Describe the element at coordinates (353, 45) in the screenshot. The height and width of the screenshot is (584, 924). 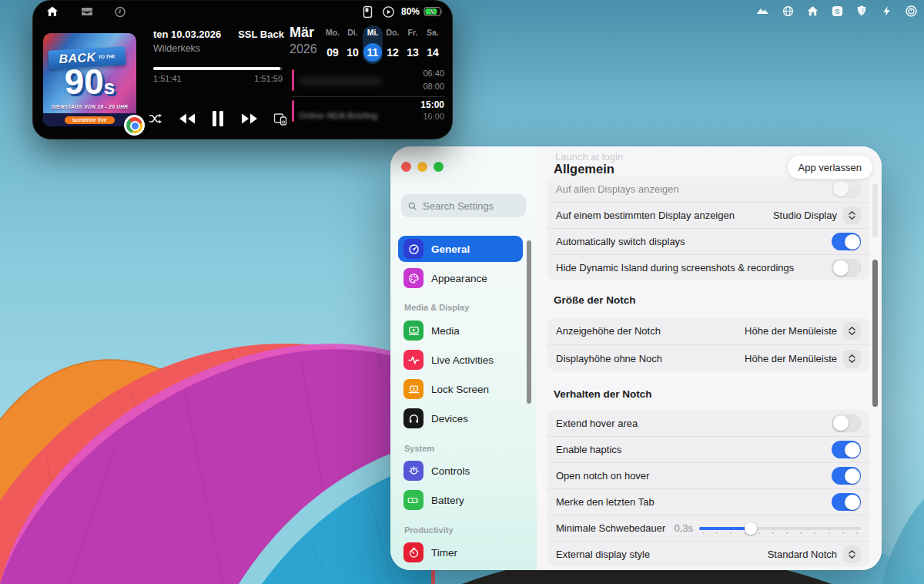
I see `calendar-day: Di.10` at that location.